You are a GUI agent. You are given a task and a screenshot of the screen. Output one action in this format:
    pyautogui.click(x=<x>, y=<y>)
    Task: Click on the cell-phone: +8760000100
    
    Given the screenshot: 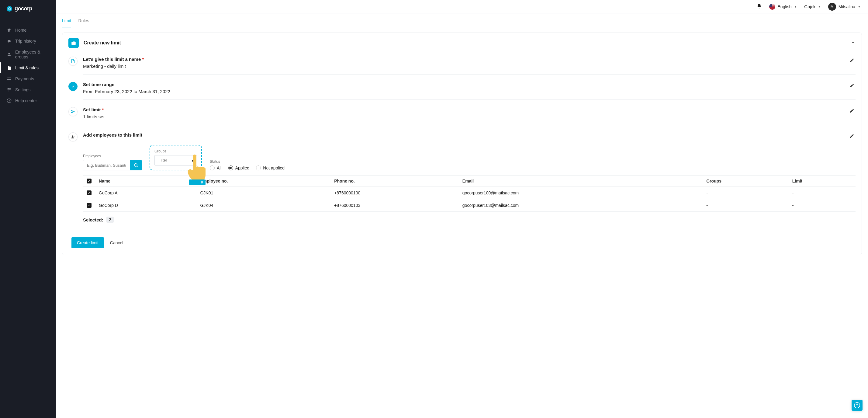 What is the action you would take?
    pyautogui.click(x=395, y=193)
    